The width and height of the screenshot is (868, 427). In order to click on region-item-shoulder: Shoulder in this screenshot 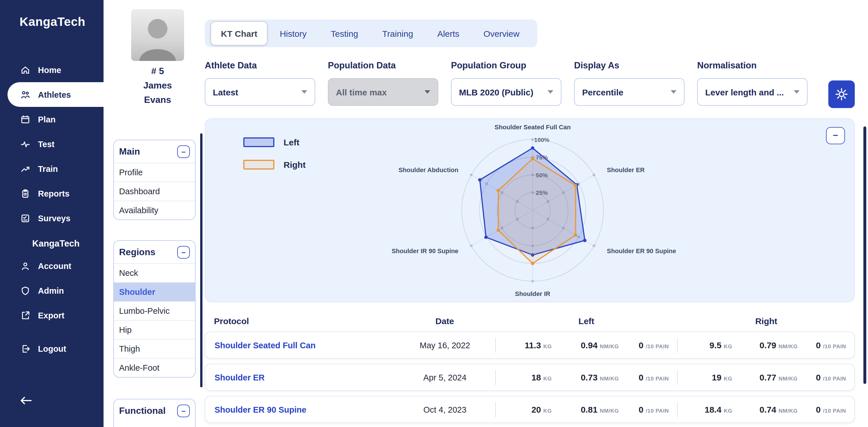, I will do `click(154, 292)`.